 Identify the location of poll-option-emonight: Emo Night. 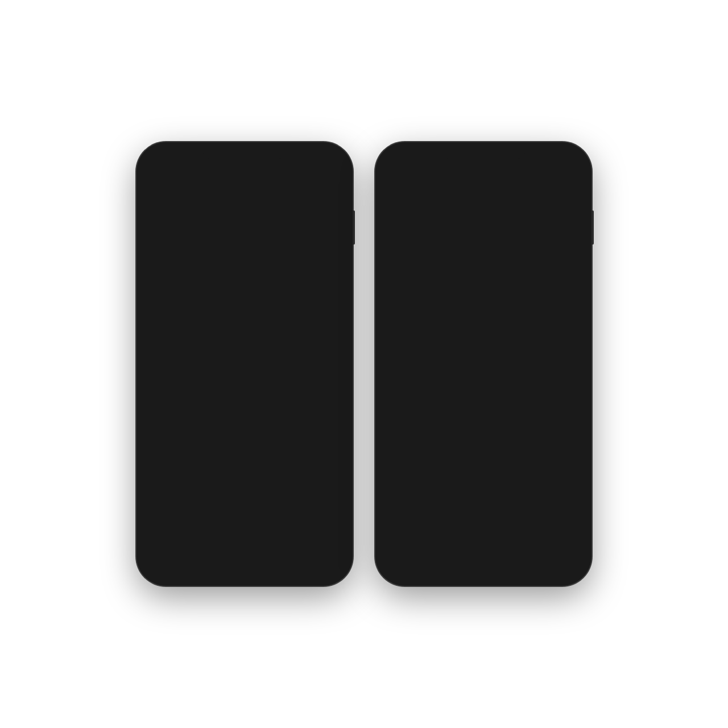
(245, 408).